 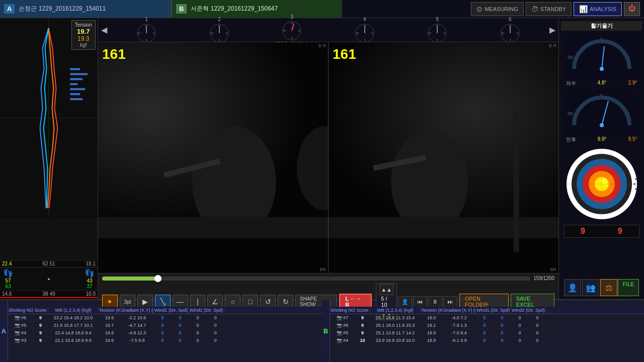 What do you see at coordinates (479, 9) in the screenshot?
I see `measuring-icon: ⊙` at bounding box center [479, 9].